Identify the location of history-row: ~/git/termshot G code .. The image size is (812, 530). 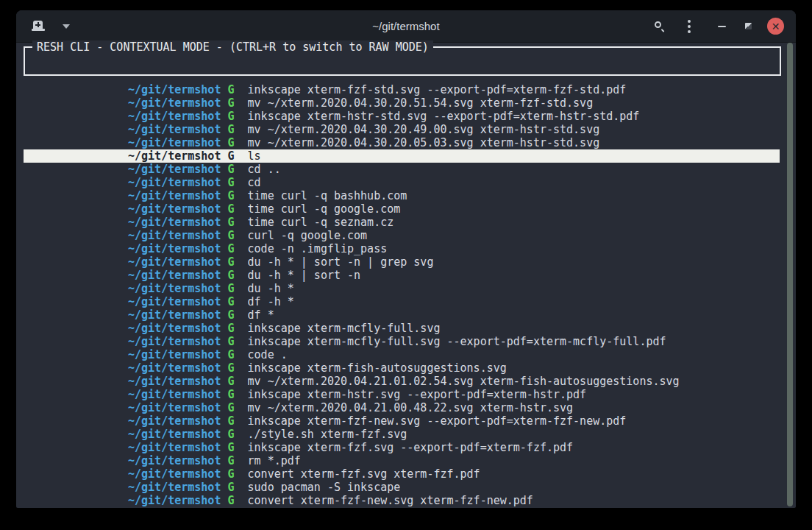
(402, 355).